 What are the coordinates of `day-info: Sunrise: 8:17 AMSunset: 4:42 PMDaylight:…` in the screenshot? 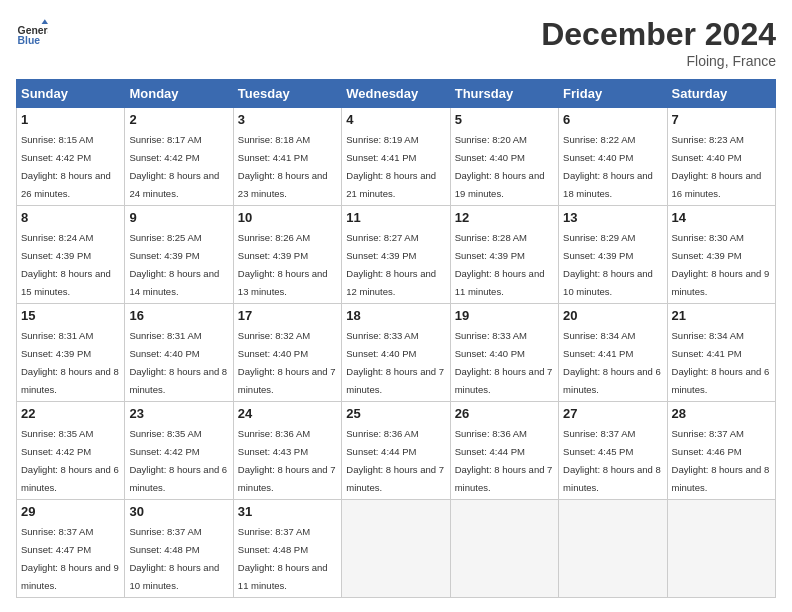 It's located at (174, 166).